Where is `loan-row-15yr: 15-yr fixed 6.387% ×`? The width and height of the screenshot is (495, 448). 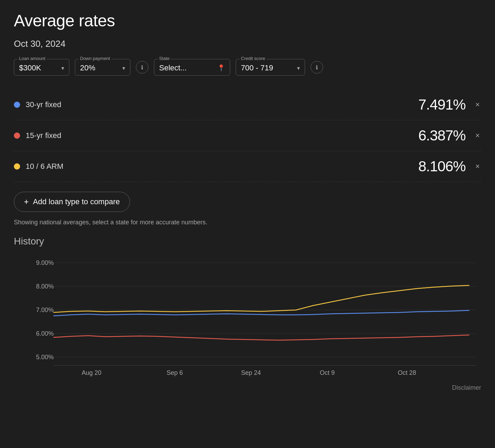 loan-row-15yr: 15-yr fixed 6.387% × is located at coordinates (248, 136).